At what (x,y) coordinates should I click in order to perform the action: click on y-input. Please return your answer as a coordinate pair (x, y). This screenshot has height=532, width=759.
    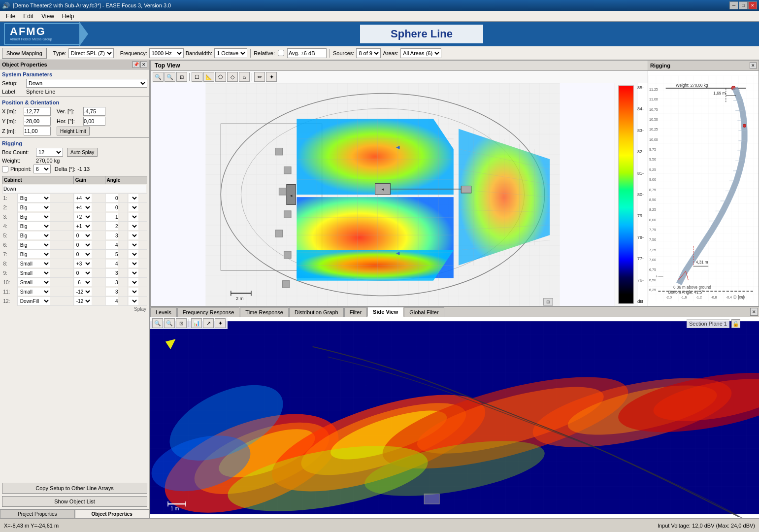
    Looking at the image, I should click on (37, 121).